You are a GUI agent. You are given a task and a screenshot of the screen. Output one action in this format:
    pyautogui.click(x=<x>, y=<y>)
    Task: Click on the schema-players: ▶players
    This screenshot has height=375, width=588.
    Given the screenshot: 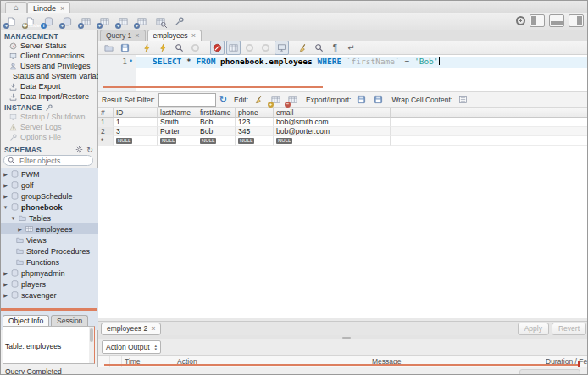 What is the action you would take?
    pyautogui.click(x=49, y=284)
    